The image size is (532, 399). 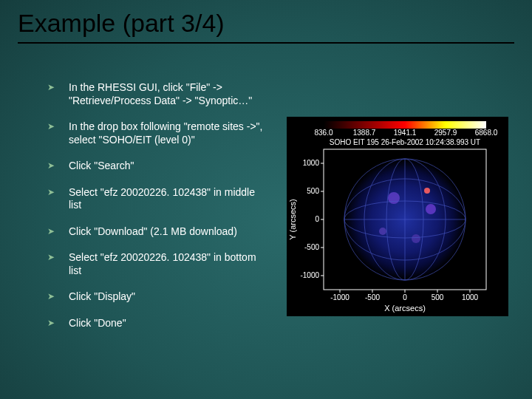 I want to click on figure-xlabel: X (arcsecs), so click(x=405, y=308).